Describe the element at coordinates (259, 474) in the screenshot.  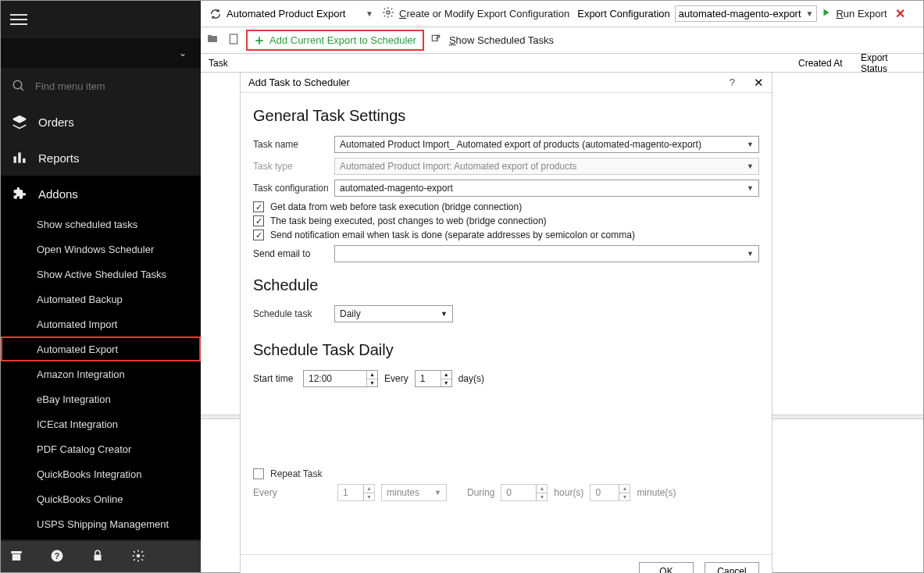
I see `checkbox-repeat-task` at that location.